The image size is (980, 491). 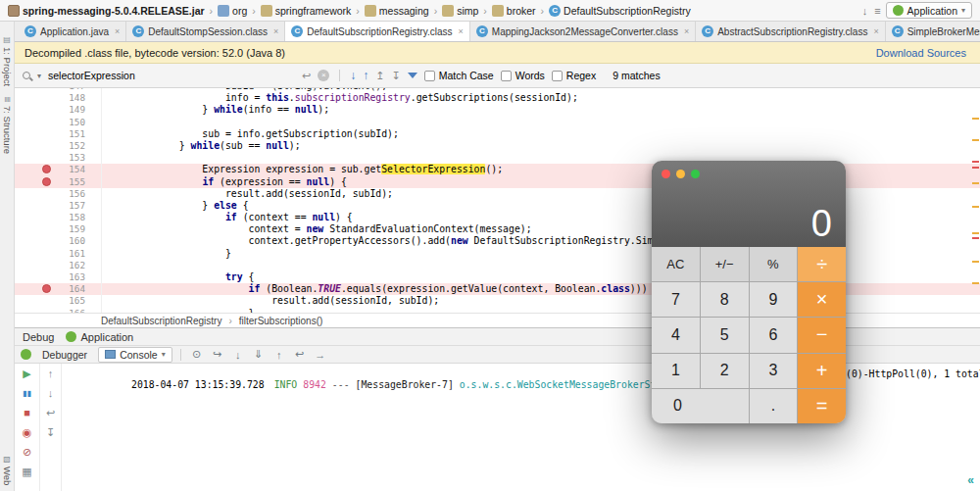 What do you see at coordinates (65, 355) in the screenshot?
I see `debugger-tab-debugger: Debugger` at bounding box center [65, 355].